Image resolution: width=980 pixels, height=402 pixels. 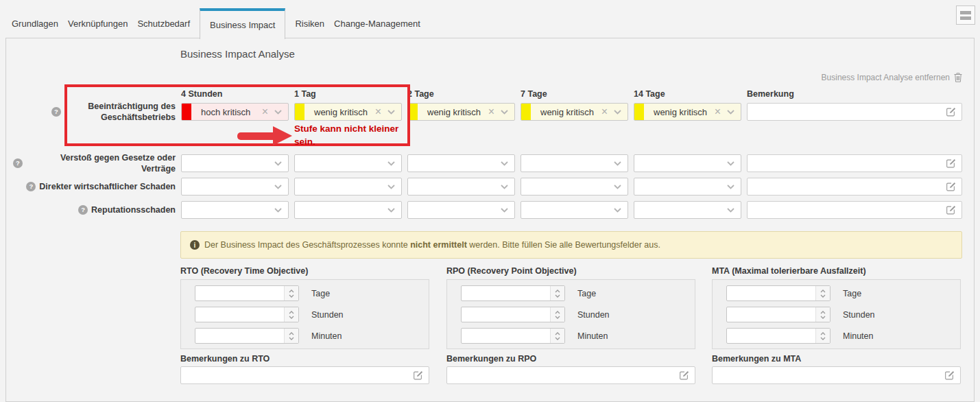 What do you see at coordinates (195, 245) in the screenshot?
I see `info-icon: i` at bounding box center [195, 245].